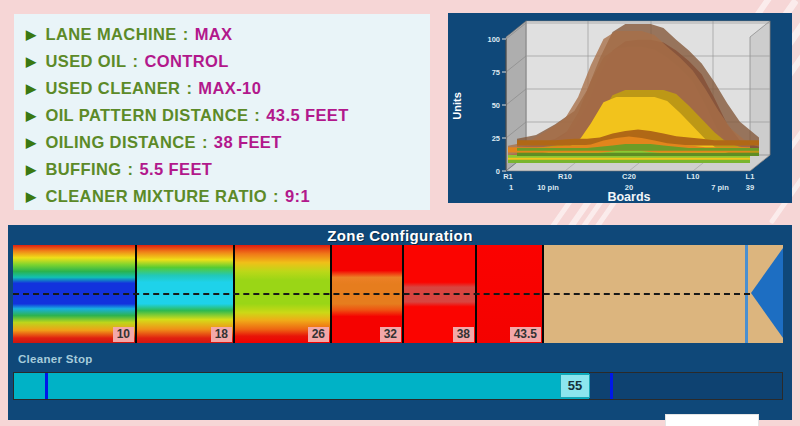 The image size is (800, 426). What do you see at coordinates (112, 88) in the screenshot?
I see `spec-label: USED CLEANER` at bounding box center [112, 88].